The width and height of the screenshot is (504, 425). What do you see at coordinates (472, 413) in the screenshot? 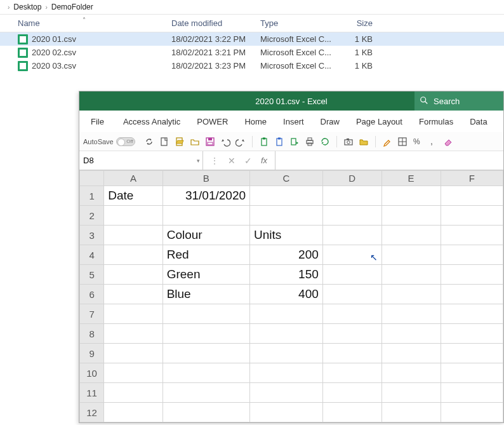
I see `cell-F12` at bounding box center [472, 413].